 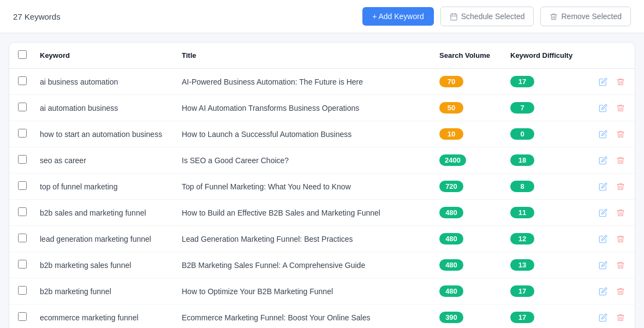 I want to click on select-all-checkbox, so click(x=22, y=55).